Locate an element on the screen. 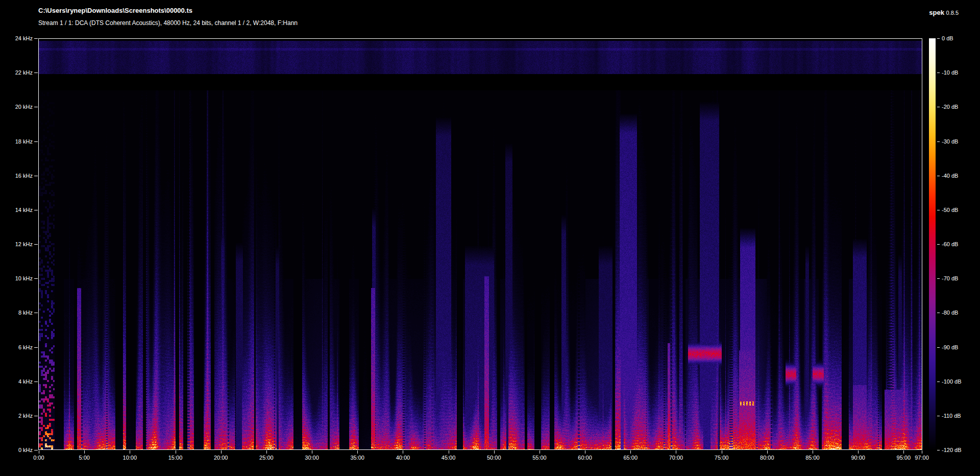  freq-tick-label: 22 kHz is located at coordinates (18, 73).